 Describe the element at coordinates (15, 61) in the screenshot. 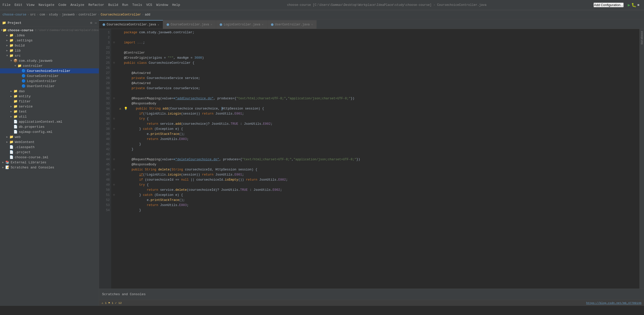

I see `tree-file-icon: 📦` at that location.